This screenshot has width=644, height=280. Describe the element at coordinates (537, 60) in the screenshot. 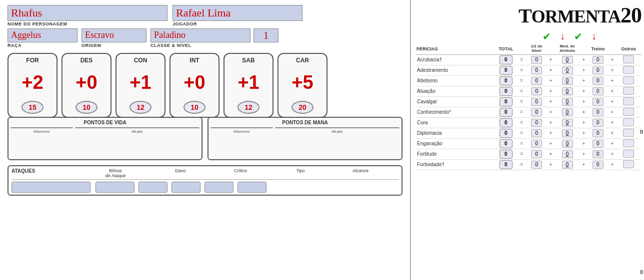

I see `skill-meio-0: 0` at that location.